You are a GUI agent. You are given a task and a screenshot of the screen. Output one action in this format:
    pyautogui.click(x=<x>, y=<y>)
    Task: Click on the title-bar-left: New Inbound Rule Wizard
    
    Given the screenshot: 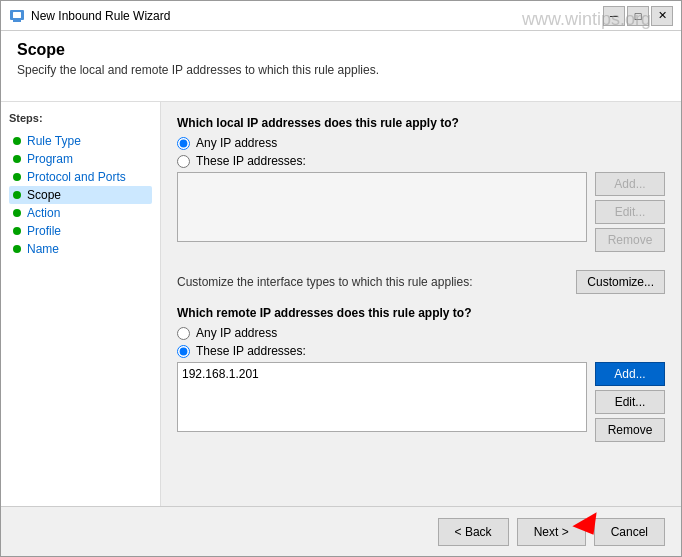 What is the action you would take?
    pyautogui.click(x=90, y=16)
    